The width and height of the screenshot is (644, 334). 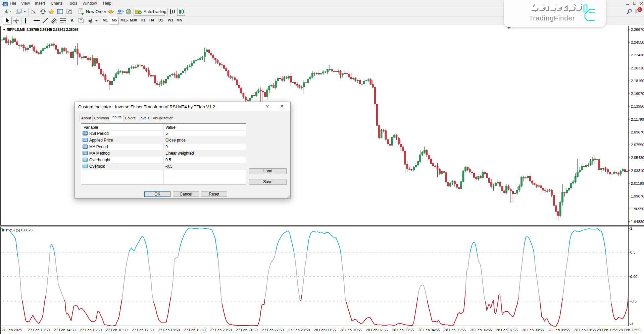 I want to click on svg-text: 1.94830, so click(x=638, y=222).